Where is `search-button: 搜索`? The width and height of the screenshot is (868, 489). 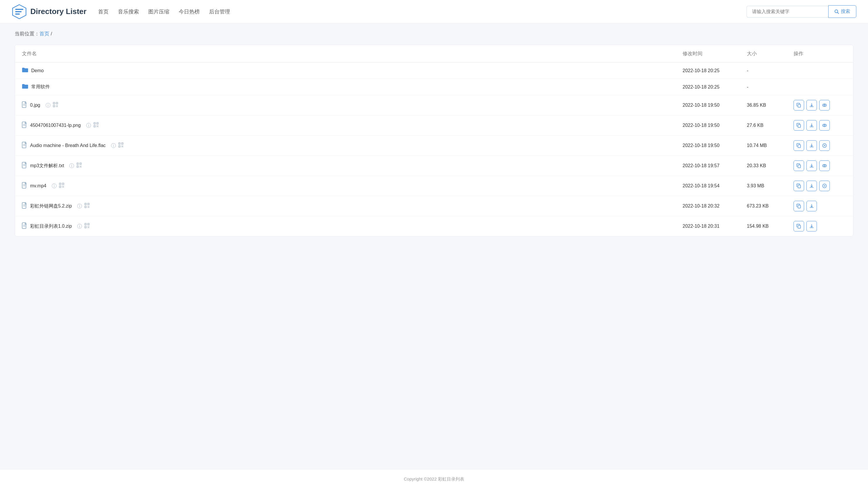
search-button: 搜索 is located at coordinates (842, 11).